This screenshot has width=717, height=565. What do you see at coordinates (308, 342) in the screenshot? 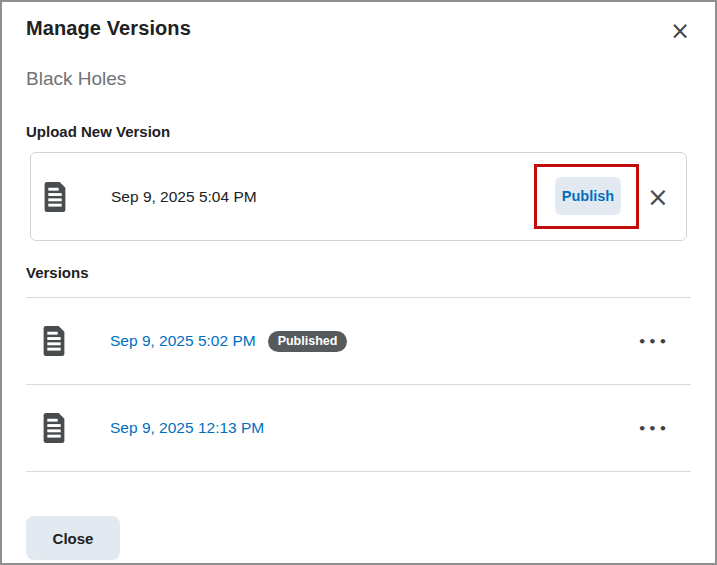
I see `published-status-badge: Published` at bounding box center [308, 342].